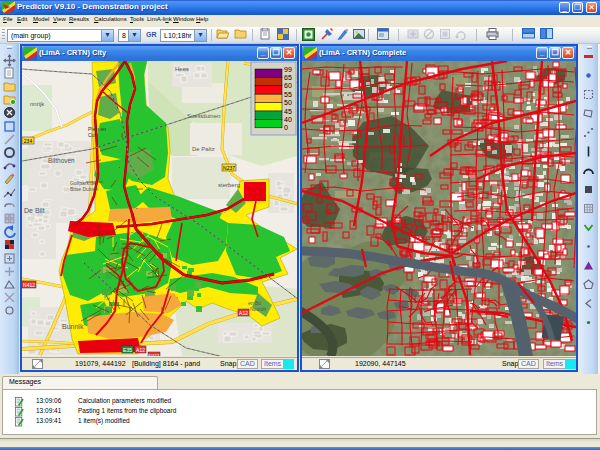 The height and width of the screenshot is (450, 600). What do you see at coordinates (92, 135) in the screenshot?
I see `svg-text: Cul` at bounding box center [92, 135].